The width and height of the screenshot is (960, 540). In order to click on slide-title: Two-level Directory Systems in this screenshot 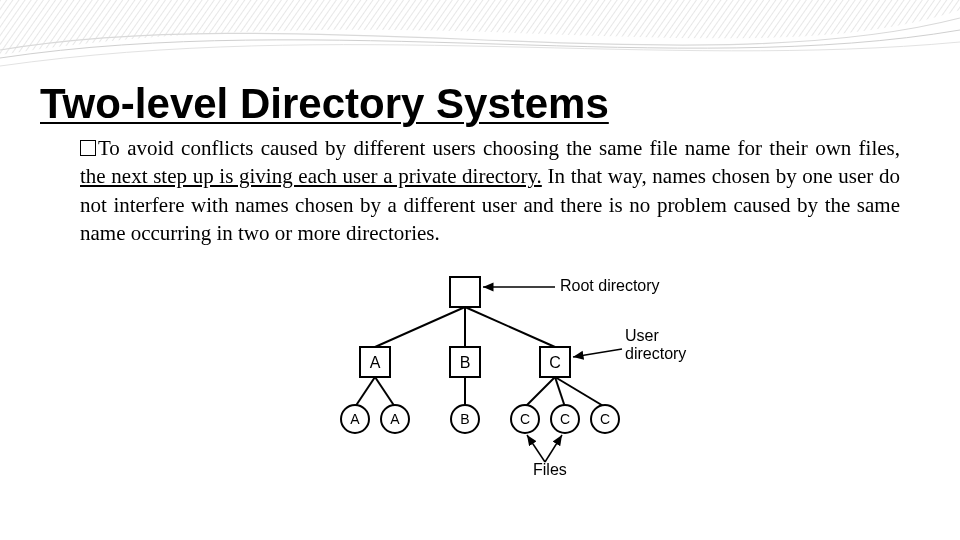, I will do `click(480, 104)`.